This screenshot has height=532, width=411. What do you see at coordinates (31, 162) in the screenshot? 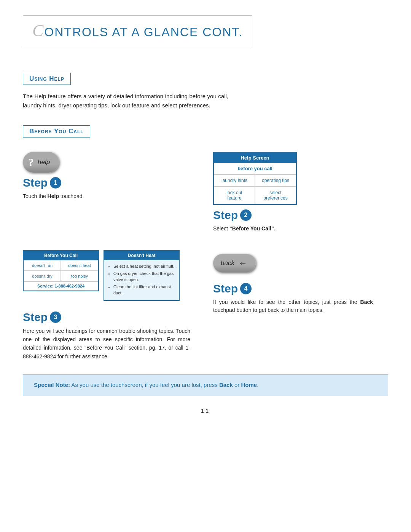
I see `help-question-mark: ?` at bounding box center [31, 162].